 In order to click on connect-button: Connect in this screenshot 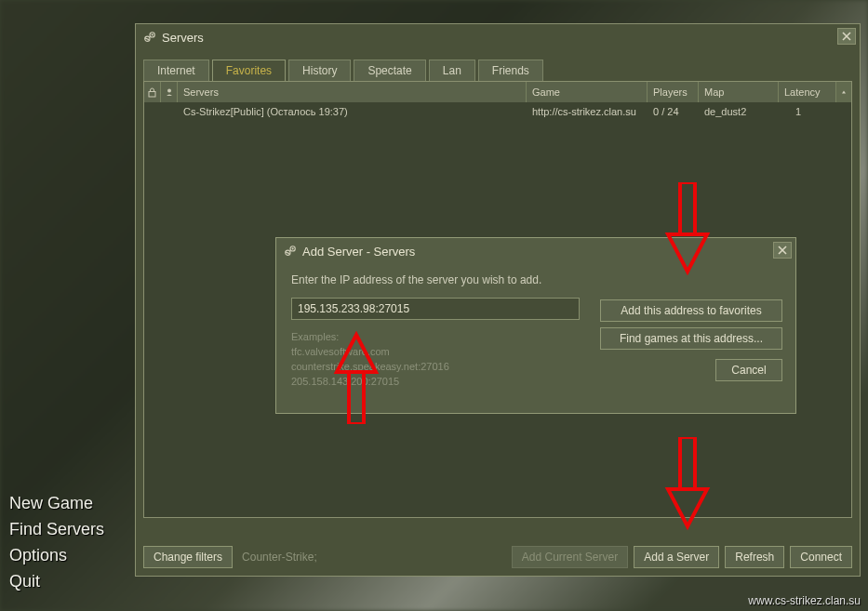, I will do `click(821, 557)`.